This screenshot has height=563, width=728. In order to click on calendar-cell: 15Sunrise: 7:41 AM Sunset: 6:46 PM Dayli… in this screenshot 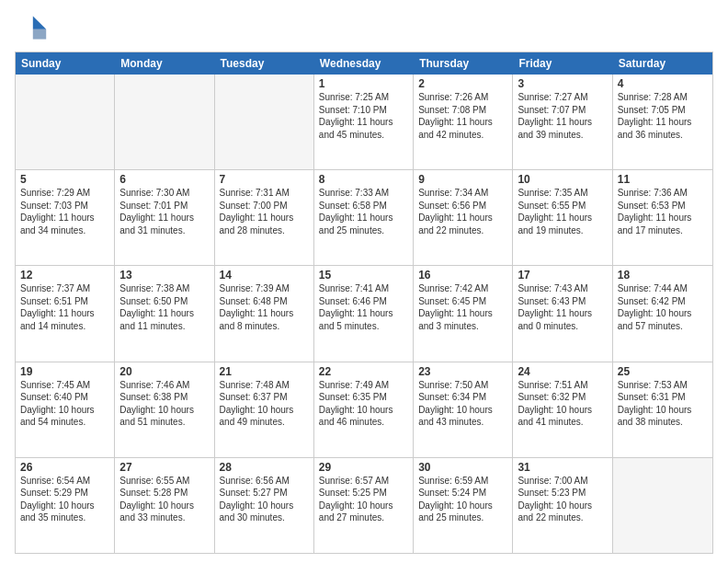, I will do `click(364, 313)`.